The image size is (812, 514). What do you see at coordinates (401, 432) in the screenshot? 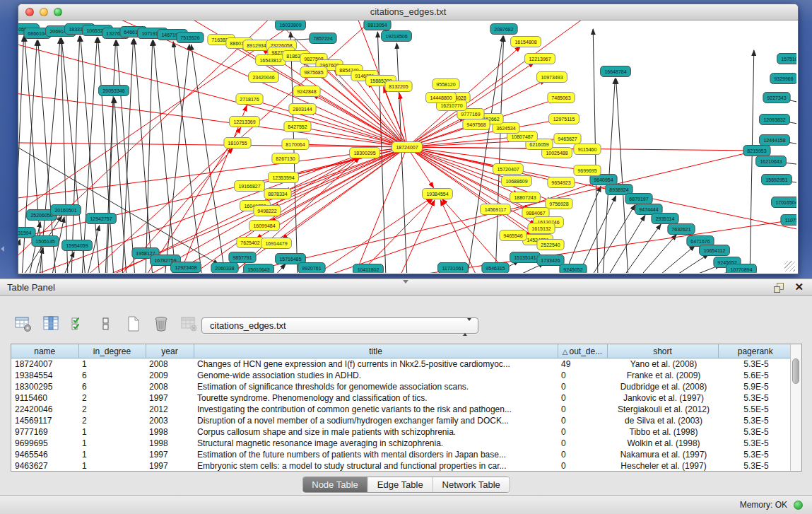
I see `table-row: 977716911998Corpus callosum shape and si…` at bounding box center [401, 432].